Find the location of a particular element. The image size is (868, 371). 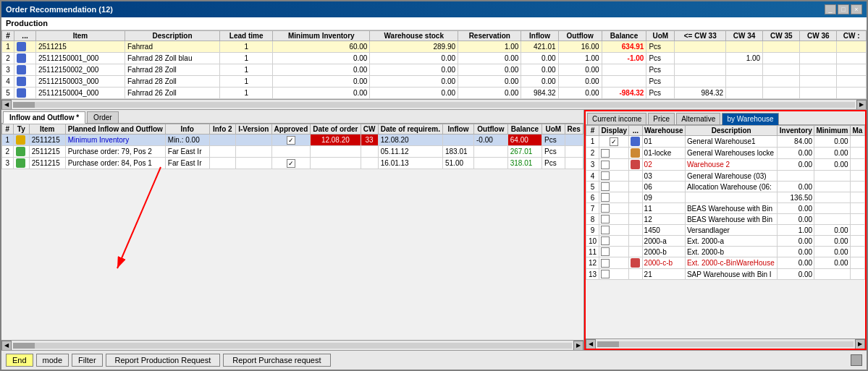

bottom-left-scrollbar: ◀ ▶ is located at coordinates (292, 345).